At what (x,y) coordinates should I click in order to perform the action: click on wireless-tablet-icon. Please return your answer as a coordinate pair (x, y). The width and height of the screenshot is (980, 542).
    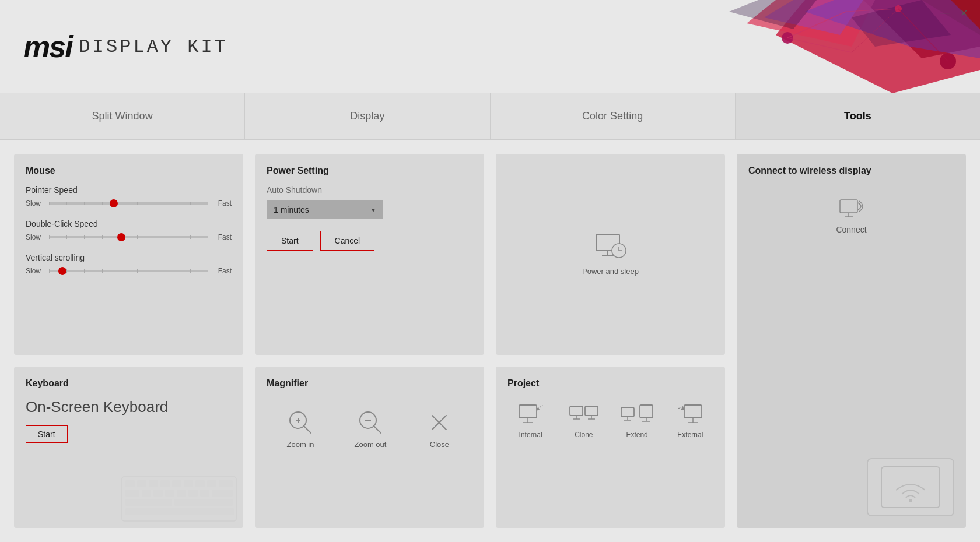
    Looking at the image, I should click on (911, 487).